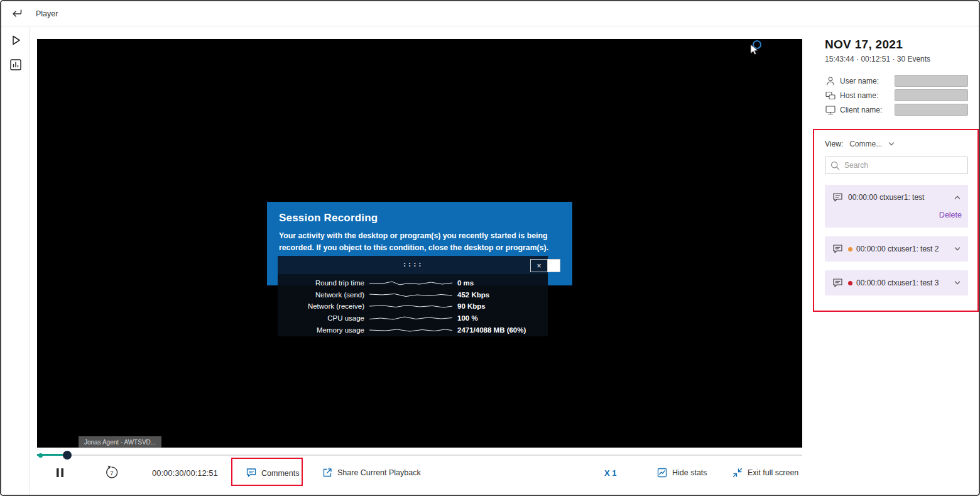 Image resolution: width=980 pixels, height=496 pixels. What do you see at coordinates (545, 265) in the screenshot?
I see `stats-close-group: ×` at bounding box center [545, 265].